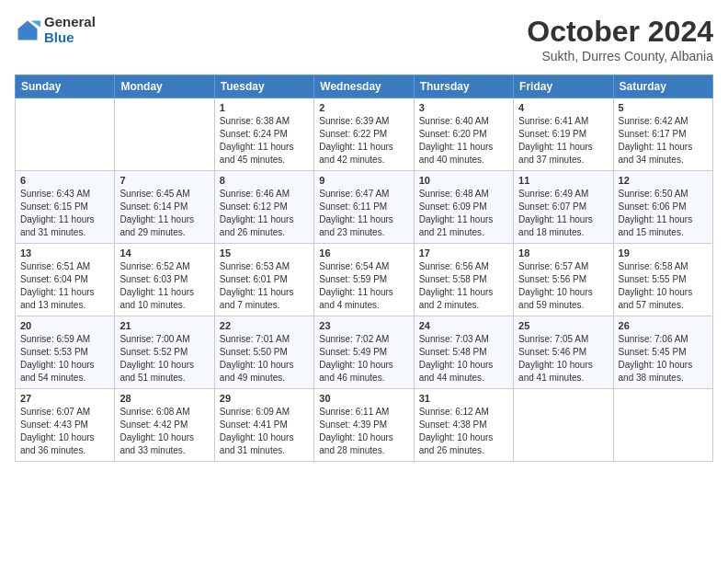  Describe the element at coordinates (463, 253) in the screenshot. I see `day-number: 17` at that location.